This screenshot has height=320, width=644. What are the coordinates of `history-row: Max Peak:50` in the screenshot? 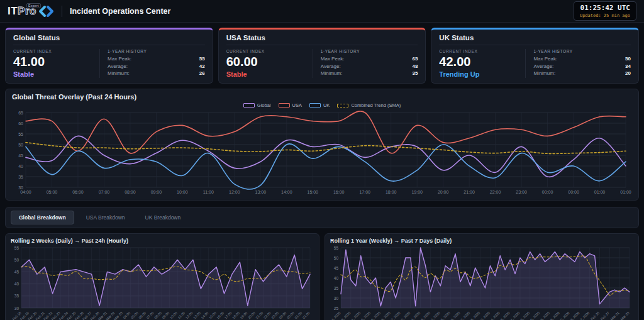 It's located at (582, 59).